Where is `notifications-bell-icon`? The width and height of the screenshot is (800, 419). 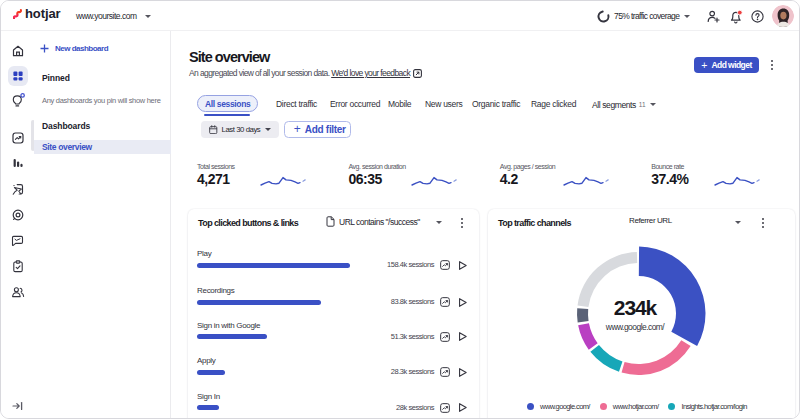 notifications-bell-icon is located at coordinates (736, 17).